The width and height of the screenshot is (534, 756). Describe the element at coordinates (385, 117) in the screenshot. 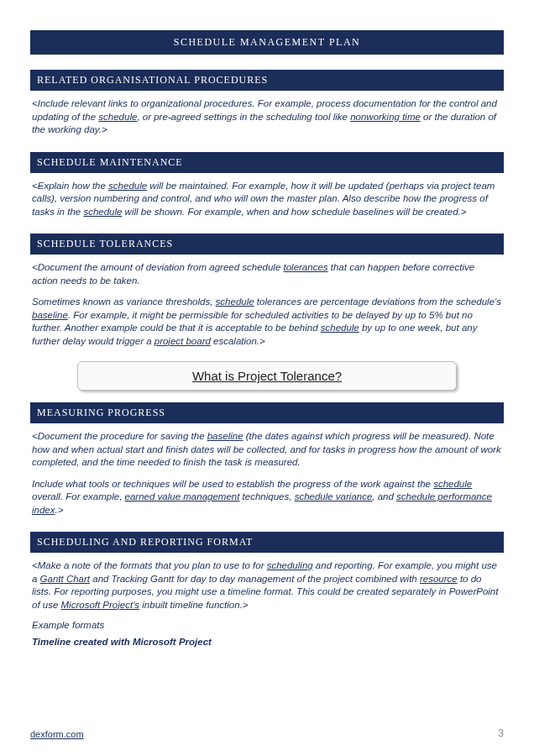

I see `link-nonworking-time: nonworking time` at that location.